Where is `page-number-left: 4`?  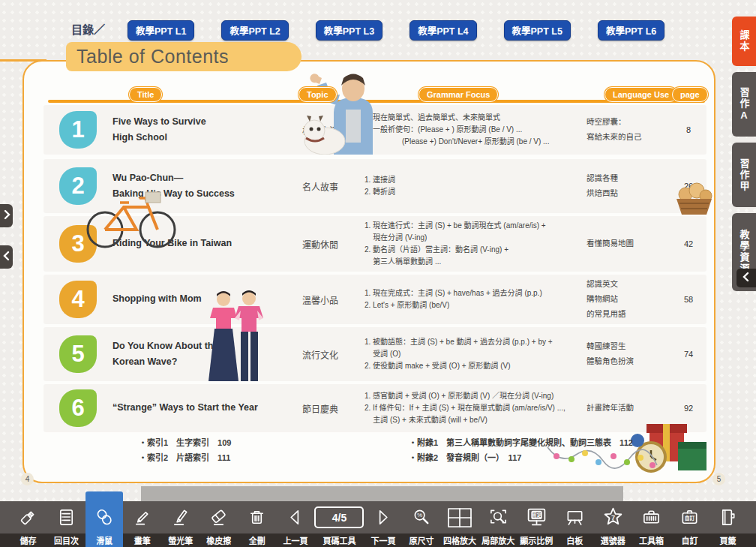 page-number-left: 4 is located at coordinates (27, 479).